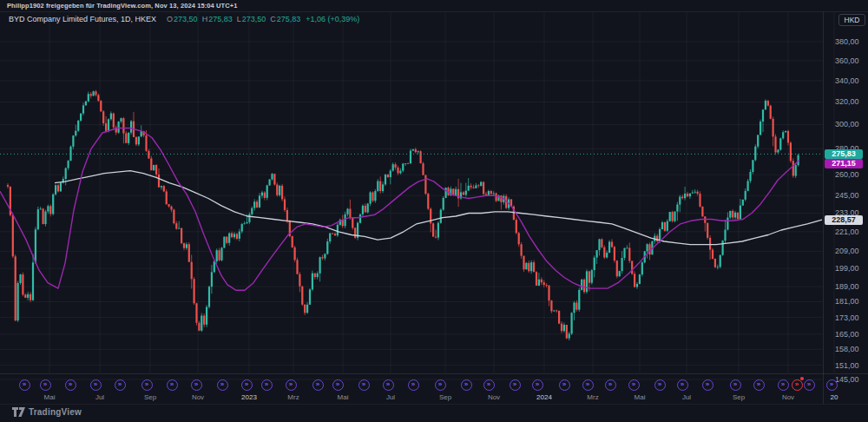 Image resolution: width=868 pixels, height=422 pixels. What do you see at coordinates (184, 19) in the screenshot?
I see `chart-legend: BYD Company Limited Futures, 1D, HKEXO27…` at bounding box center [184, 19].